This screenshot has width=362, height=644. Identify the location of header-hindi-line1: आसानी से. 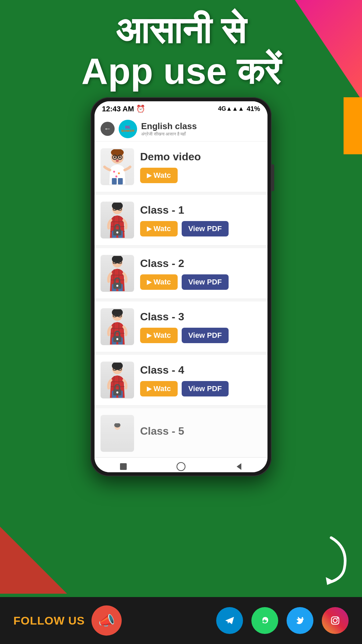
(181, 30).